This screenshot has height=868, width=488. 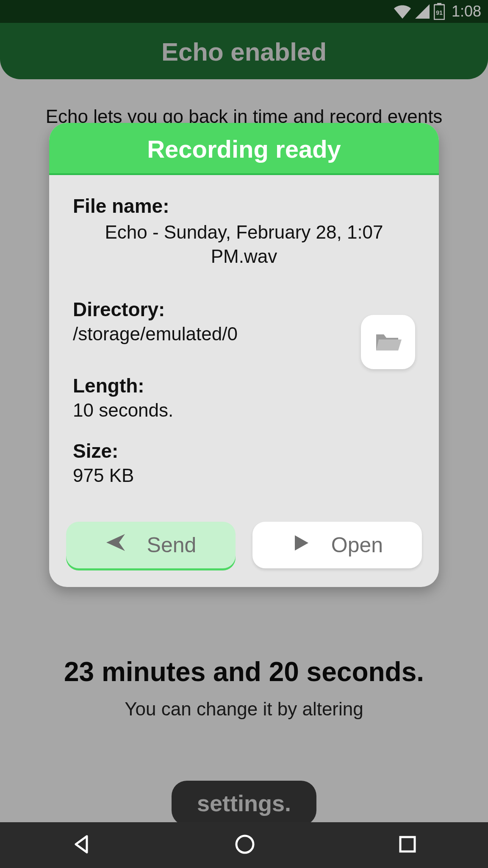 What do you see at coordinates (244, 476) in the screenshot?
I see `size-value: 975 KB` at bounding box center [244, 476].